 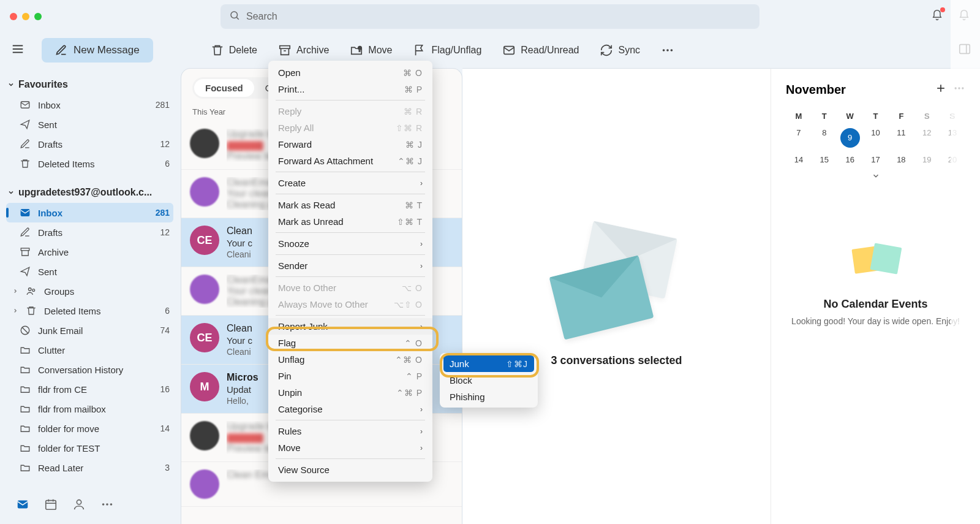 What do you see at coordinates (89, 350) in the screenshot?
I see `sidebar-clutter: Clutter` at bounding box center [89, 350].